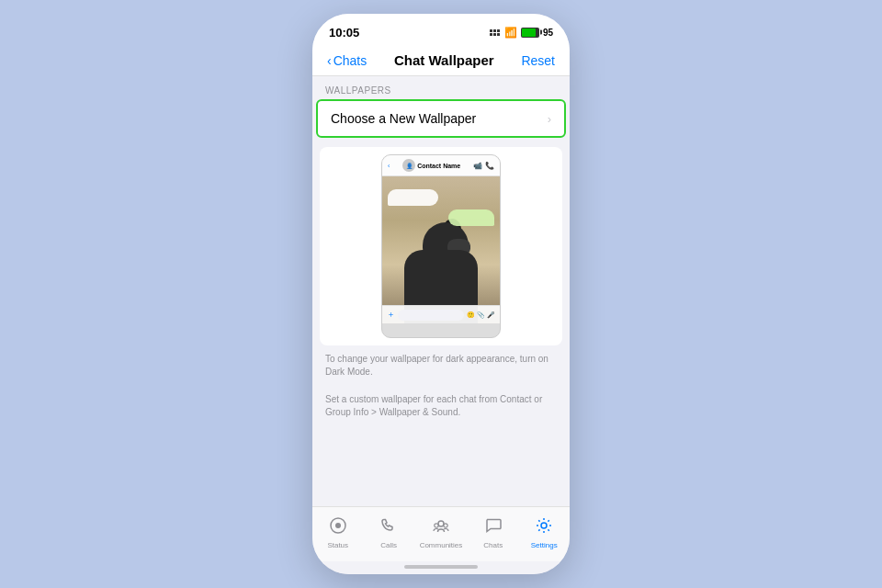 This screenshot has width=882, height=588. I want to click on wallpaper-preview: ‹ 👤 Contact Name 📹 📞, so click(441, 246).